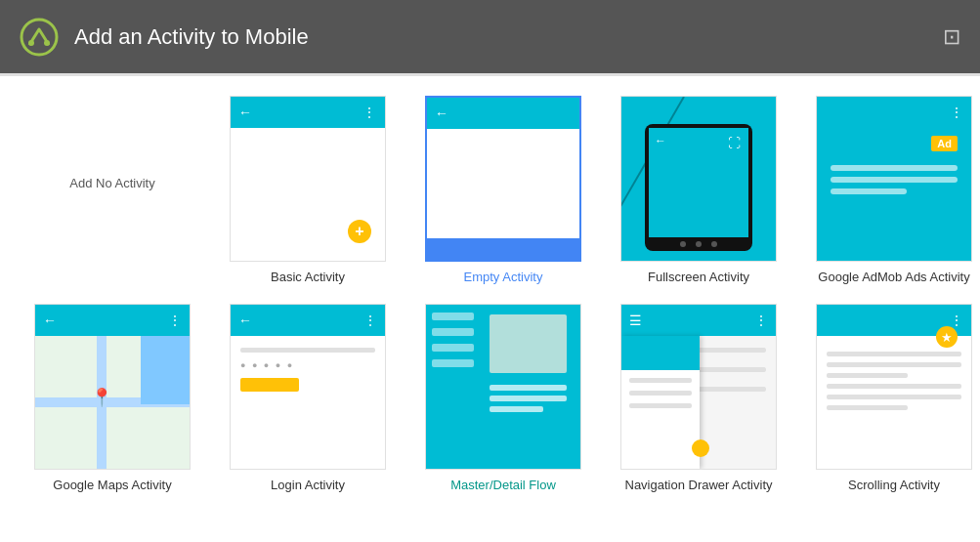 The height and width of the screenshot is (542, 980). What do you see at coordinates (699, 189) in the screenshot?
I see `activity-item-fullscreen-activity: ← ⛶ Fullscreen Activity` at bounding box center [699, 189].